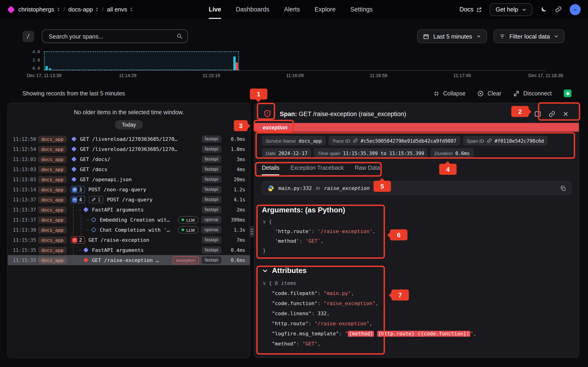  Describe the element at coordinates (489, 93) in the screenshot. I see `clear-button: Clear` at that location.